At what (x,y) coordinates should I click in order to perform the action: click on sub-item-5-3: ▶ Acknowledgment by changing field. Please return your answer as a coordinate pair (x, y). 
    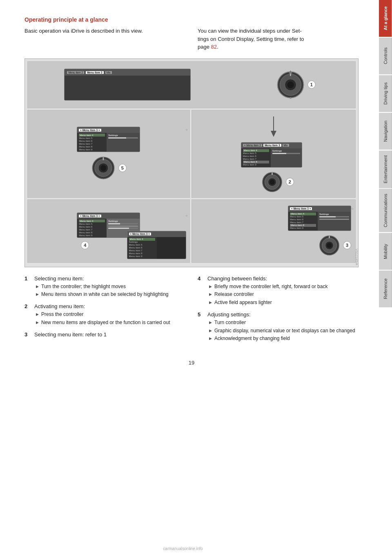
    Looking at the image, I should click on (284, 338).